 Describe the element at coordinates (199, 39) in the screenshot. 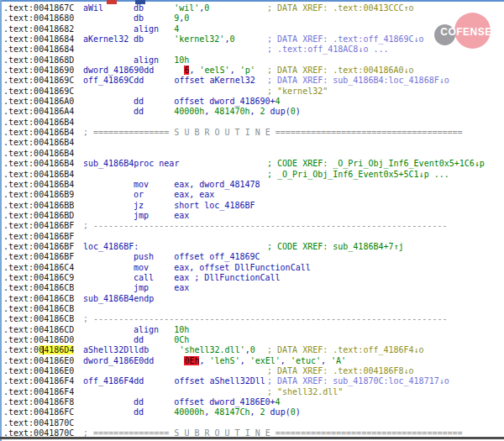

I see `code-segment: 'kernel32'` at that location.